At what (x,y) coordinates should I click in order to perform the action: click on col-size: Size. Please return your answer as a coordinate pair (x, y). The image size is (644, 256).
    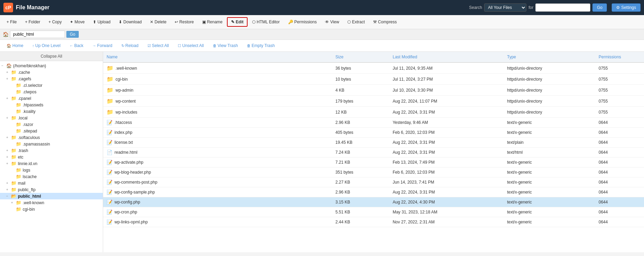
    Looking at the image, I should click on (361, 57).